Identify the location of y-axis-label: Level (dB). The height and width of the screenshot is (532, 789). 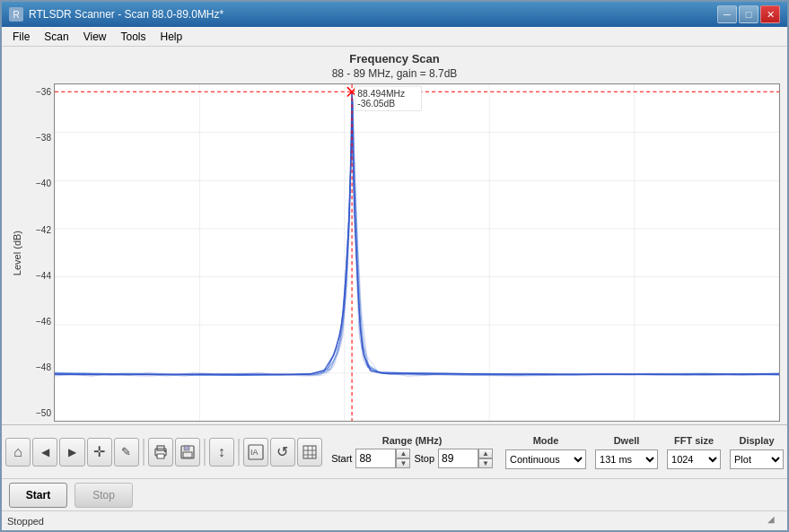
(17, 253).